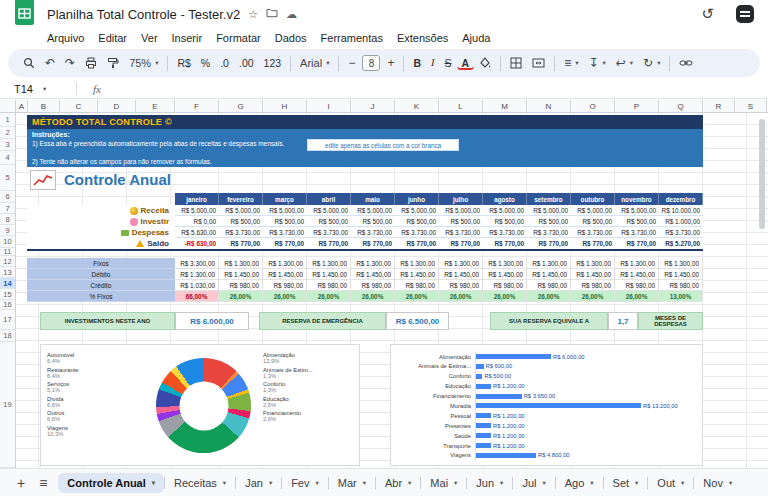 The width and height of the screenshot is (768, 496). I want to click on column-header: L, so click(461, 106).